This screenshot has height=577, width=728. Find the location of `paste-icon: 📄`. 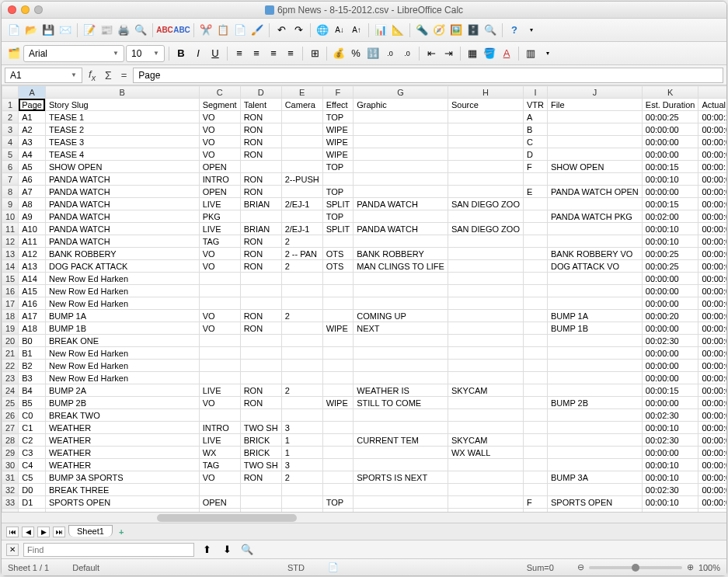

paste-icon: 📄 is located at coordinates (240, 30).